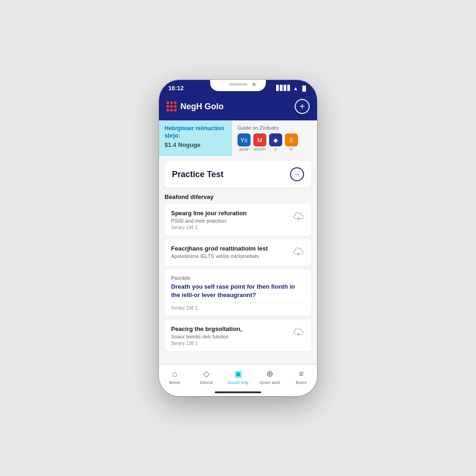 This screenshot has height=476, width=476. What do you see at coordinates (230, 256) in the screenshot?
I see `list-item-2-desc: Apslisterime IELTS vetölo miclometials.` at bounding box center [230, 256].